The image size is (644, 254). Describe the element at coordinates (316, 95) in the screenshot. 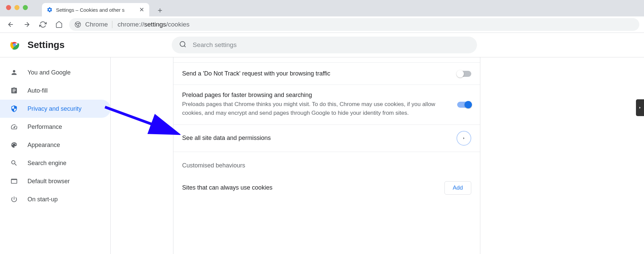

I see `row-title: Preload pages for faster browsing and se…` at that location.